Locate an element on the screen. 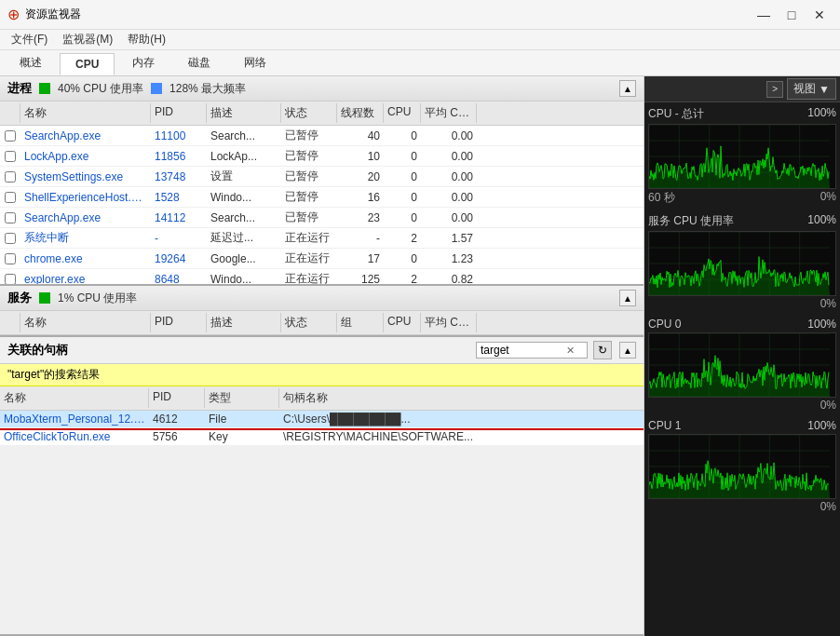 The image size is (840, 636). right-panel-header: > 视图 ▼ is located at coordinates (742, 89).